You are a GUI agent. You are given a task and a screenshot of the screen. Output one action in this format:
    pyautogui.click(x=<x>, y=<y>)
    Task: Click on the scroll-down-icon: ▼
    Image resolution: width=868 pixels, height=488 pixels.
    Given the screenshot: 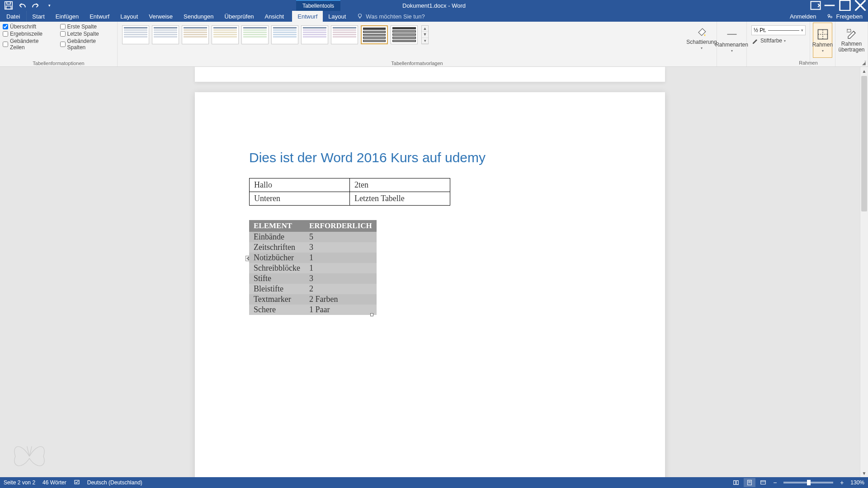 What is the action you would take?
    pyautogui.click(x=864, y=473)
    